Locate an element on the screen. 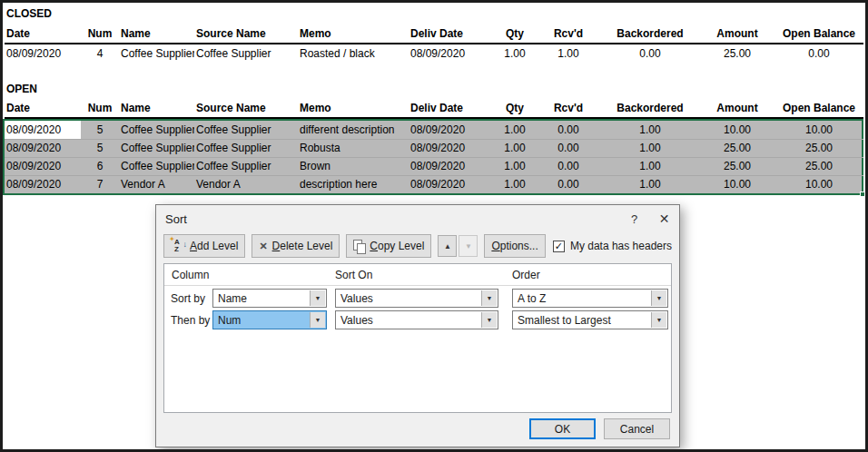 The width and height of the screenshot is (868, 452). ok-button: OK is located at coordinates (563, 428).